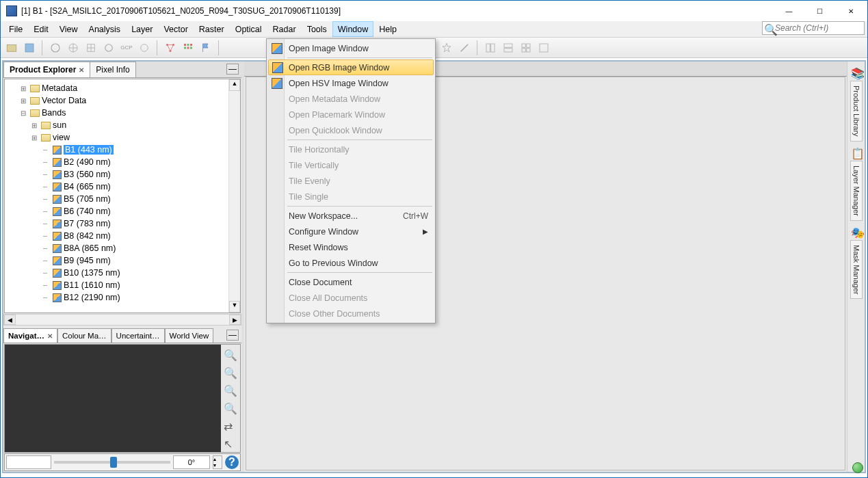 Image resolution: width=868 pixels, height=478 pixels. What do you see at coordinates (170, 48) in the screenshot?
I see `tool-network-icon` at bounding box center [170, 48].